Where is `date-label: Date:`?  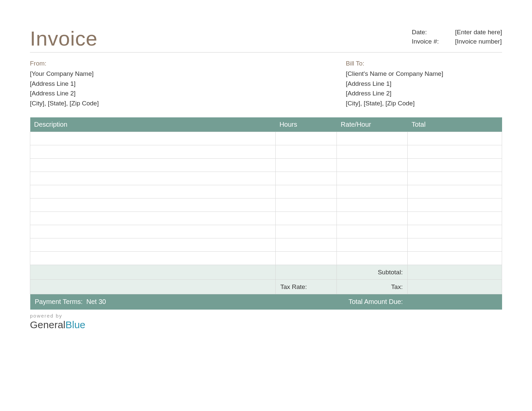 date-label: Date: is located at coordinates (433, 32).